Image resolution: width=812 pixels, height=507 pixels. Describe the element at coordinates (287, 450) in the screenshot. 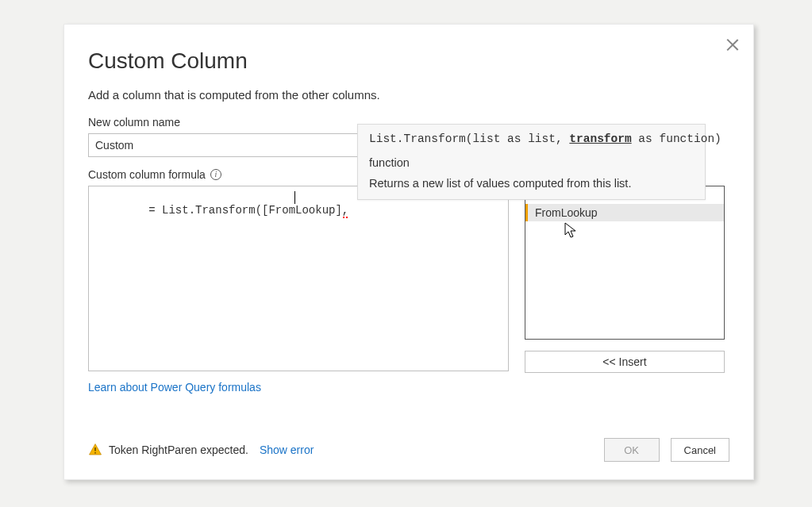

I see `show-error-link: Show error` at that location.